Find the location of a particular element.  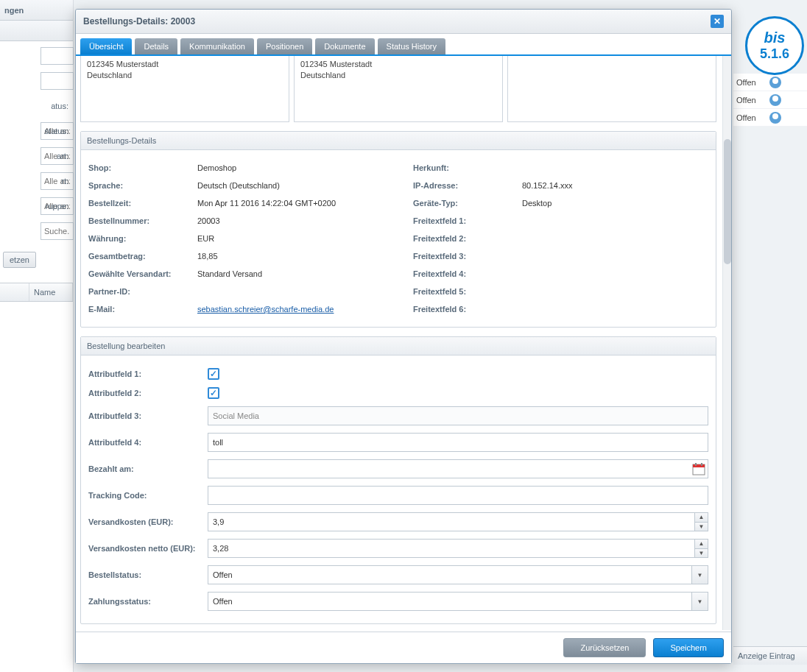

version-badge: bis 5.1.6 is located at coordinates (775, 46).